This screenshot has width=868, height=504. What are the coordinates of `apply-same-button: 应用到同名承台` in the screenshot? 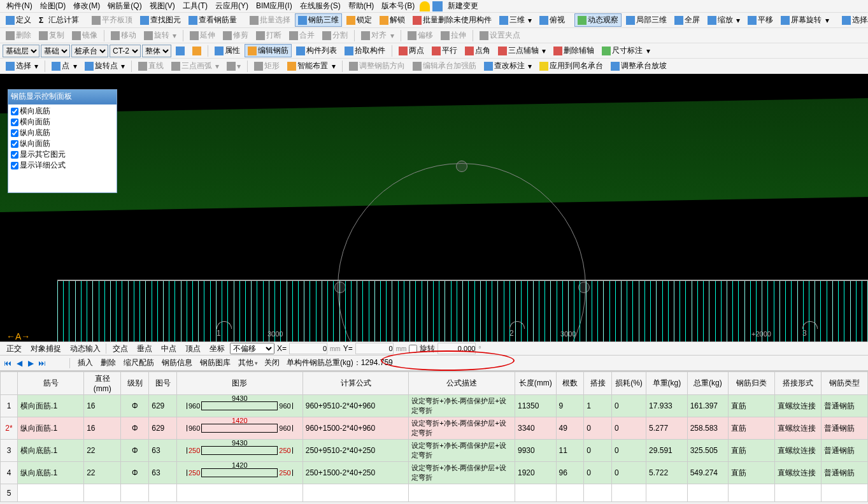 It's located at (571, 66).